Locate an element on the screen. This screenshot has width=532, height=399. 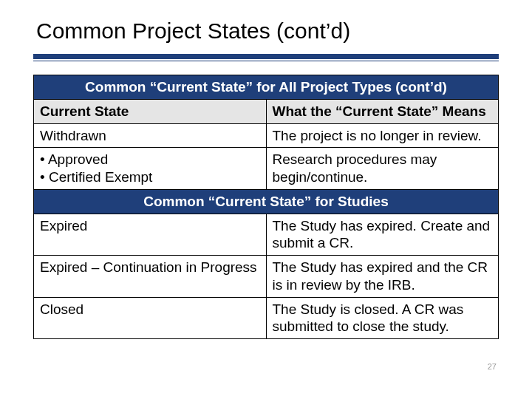
cell-state: Expired is located at coordinates (151, 235).